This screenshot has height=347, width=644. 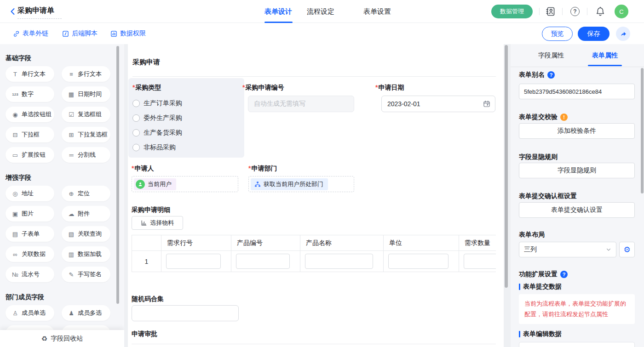 What do you see at coordinates (71, 214) in the screenshot?
I see `field-attachment-icon: ☁` at bounding box center [71, 214].